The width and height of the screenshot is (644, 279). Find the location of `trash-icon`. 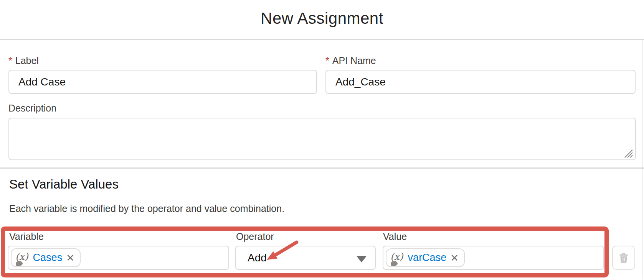

trash-icon is located at coordinates (624, 258).